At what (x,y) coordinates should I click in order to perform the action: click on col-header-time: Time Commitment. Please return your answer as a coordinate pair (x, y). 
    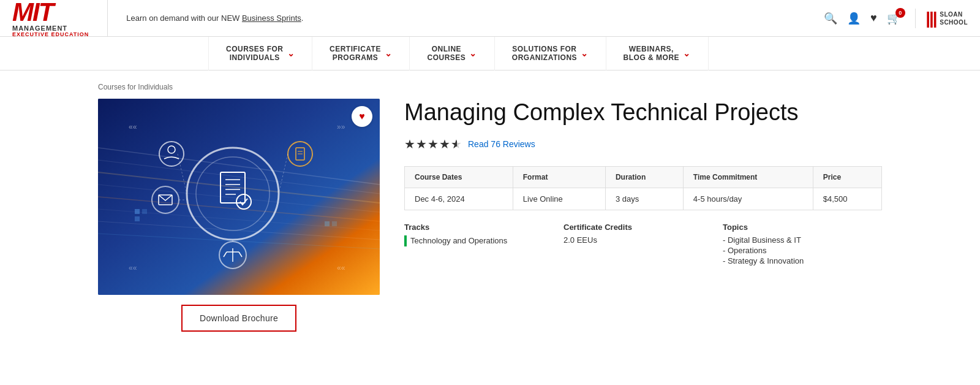
    Looking at the image, I should click on (748, 177).